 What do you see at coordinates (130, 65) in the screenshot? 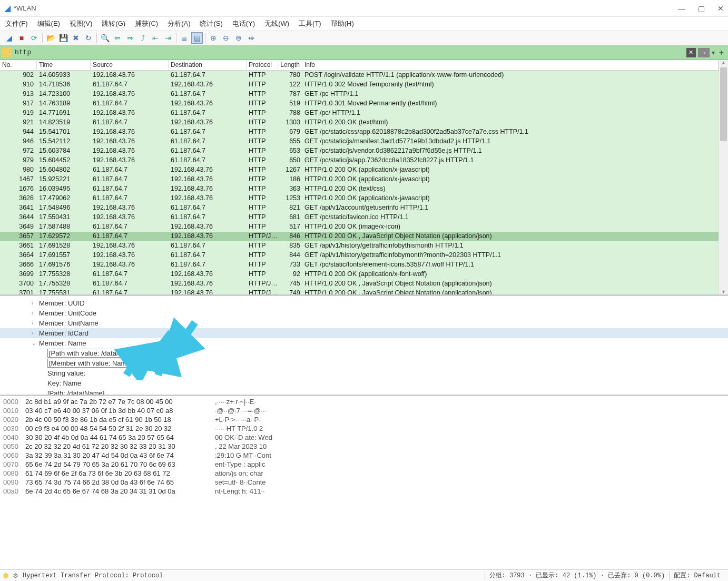
I see `col-src: Source` at bounding box center [130, 65].